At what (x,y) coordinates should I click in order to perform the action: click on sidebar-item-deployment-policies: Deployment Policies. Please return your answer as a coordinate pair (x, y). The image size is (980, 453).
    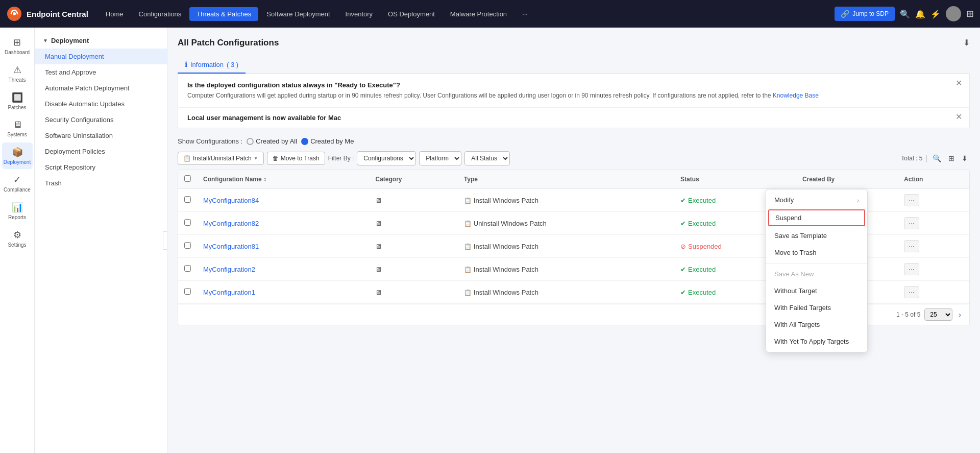
    Looking at the image, I should click on (101, 151).